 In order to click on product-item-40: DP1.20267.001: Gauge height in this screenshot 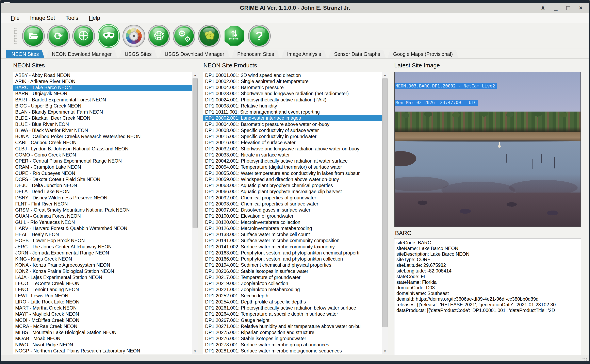, I will do `click(292, 320)`.